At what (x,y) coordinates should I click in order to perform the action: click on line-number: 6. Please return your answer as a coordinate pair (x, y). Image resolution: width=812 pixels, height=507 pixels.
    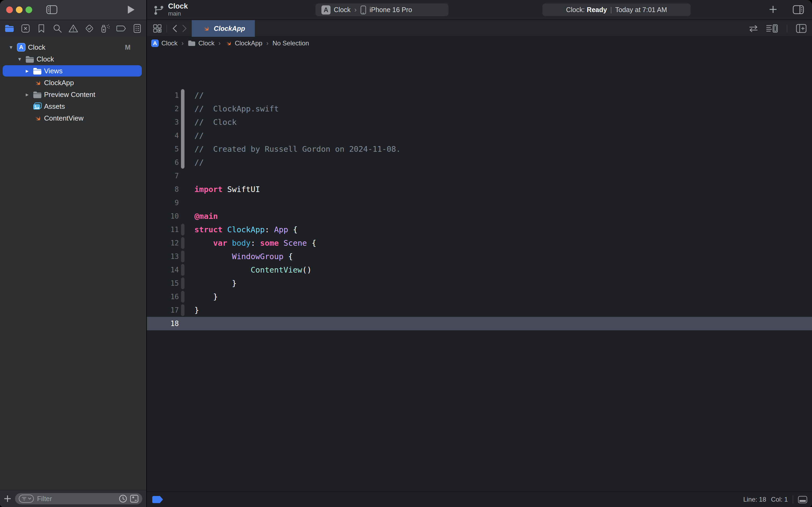
    Looking at the image, I should click on (163, 162).